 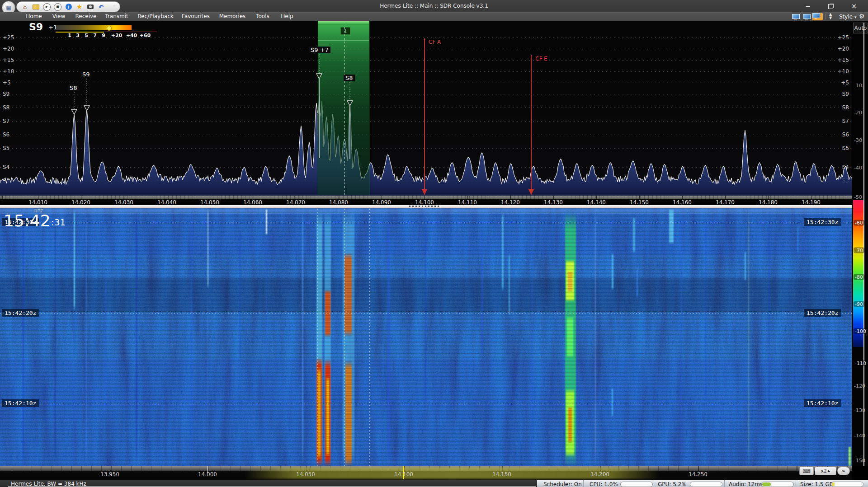 I want to click on nav-freq-label: 14.100, so click(x=404, y=474).